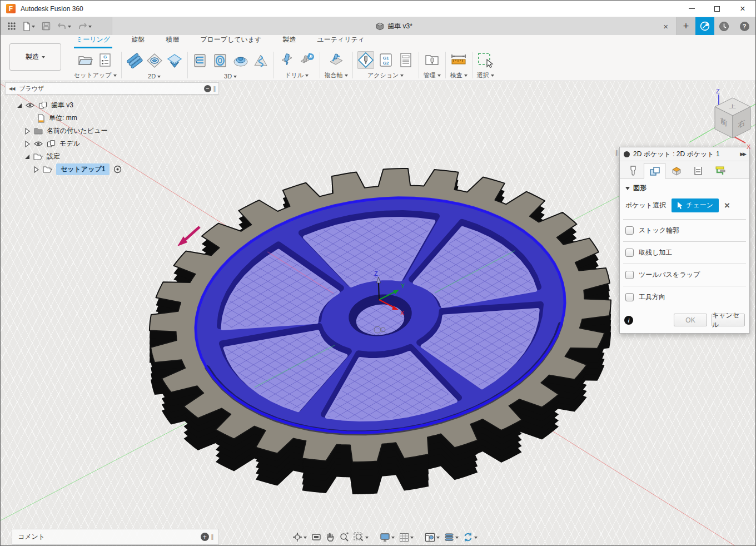 The width and height of the screenshot is (756, 546). Describe the element at coordinates (724, 26) in the screenshot. I see `extensions-button` at that location.